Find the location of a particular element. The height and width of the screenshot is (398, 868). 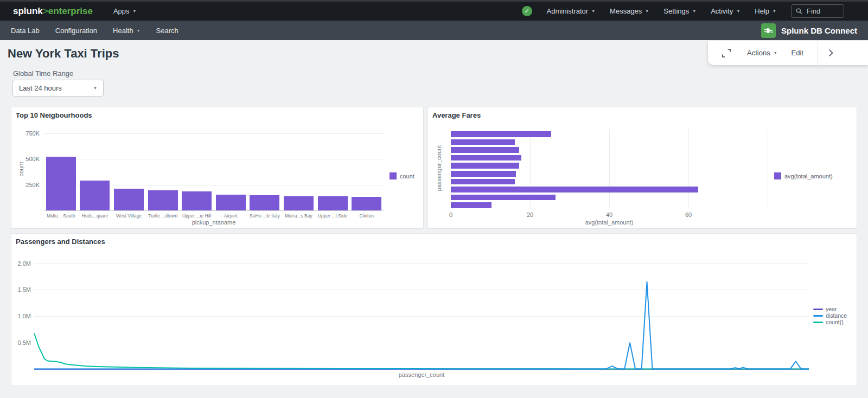

legend-count: count is located at coordinates (402, 176).